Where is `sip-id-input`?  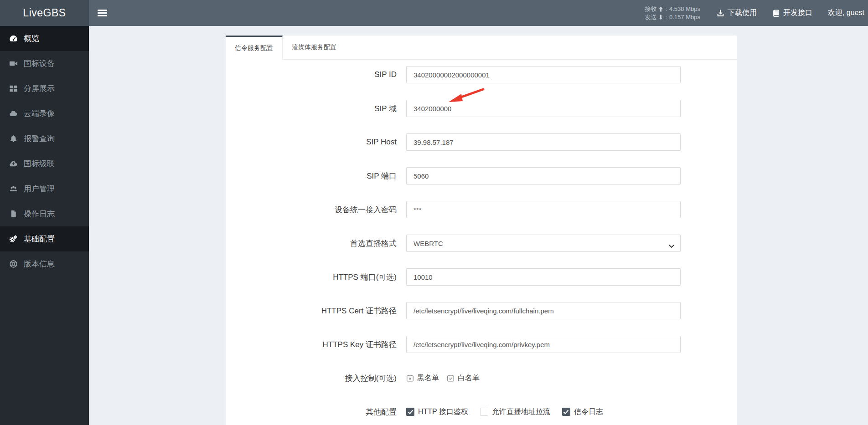 sip-id-input is located at coordinates (543, 75).